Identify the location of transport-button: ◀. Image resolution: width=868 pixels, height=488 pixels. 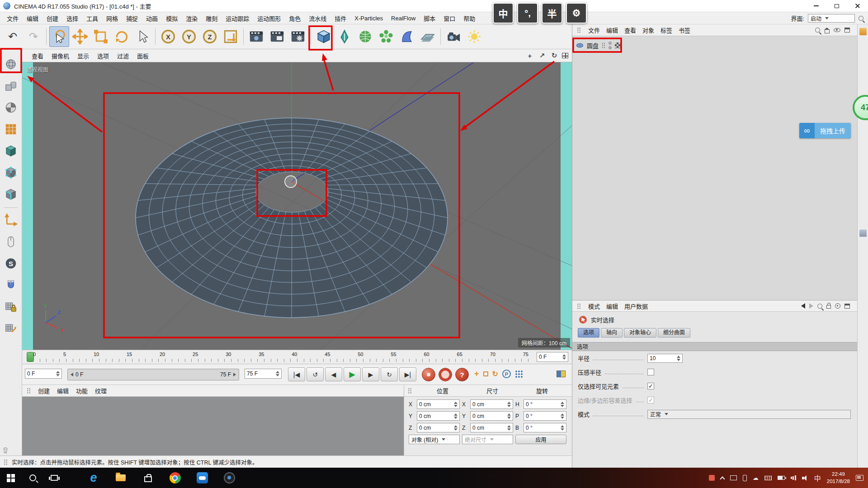
(334, 374).